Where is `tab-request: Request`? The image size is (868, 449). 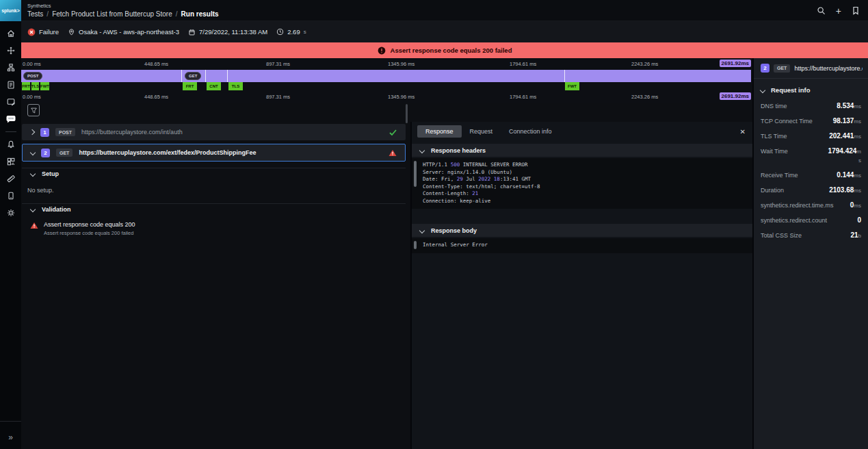 tab-request: Request is located at coordinates (482, 131).